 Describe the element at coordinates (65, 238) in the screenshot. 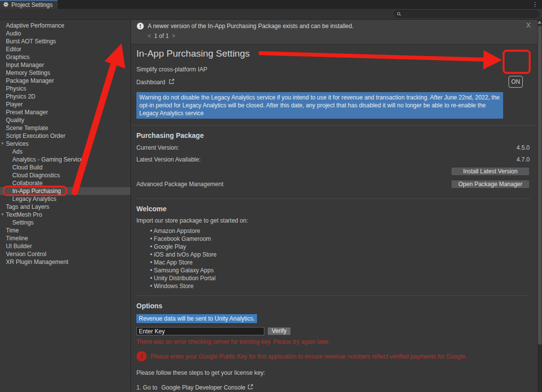

I see `sidebar-item-timeline: Timeline` at that location.